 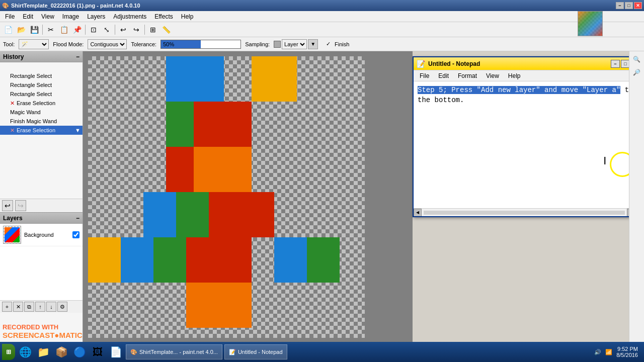 I want to click on history-collapse-icon: −, so click(x=77, y=57).